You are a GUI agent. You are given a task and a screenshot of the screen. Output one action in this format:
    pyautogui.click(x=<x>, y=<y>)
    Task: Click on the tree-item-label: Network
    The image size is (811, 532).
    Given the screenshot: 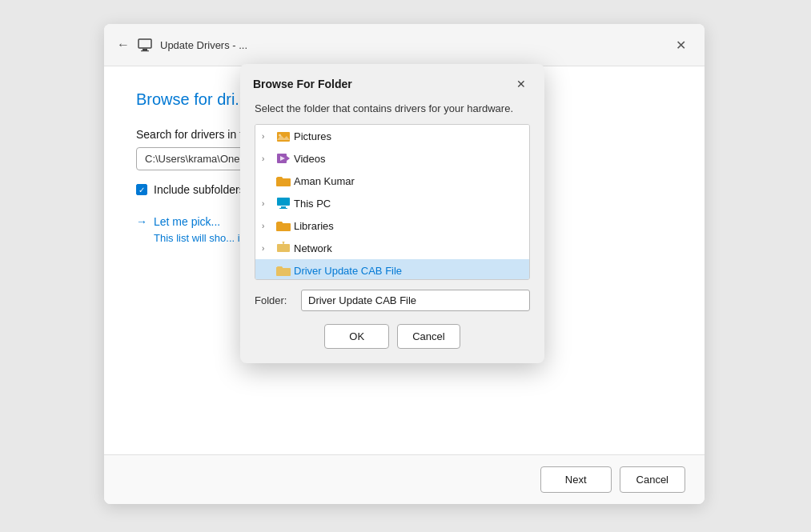 What is the action you would take?
    pyautogui.click(x=313, y=248)
    